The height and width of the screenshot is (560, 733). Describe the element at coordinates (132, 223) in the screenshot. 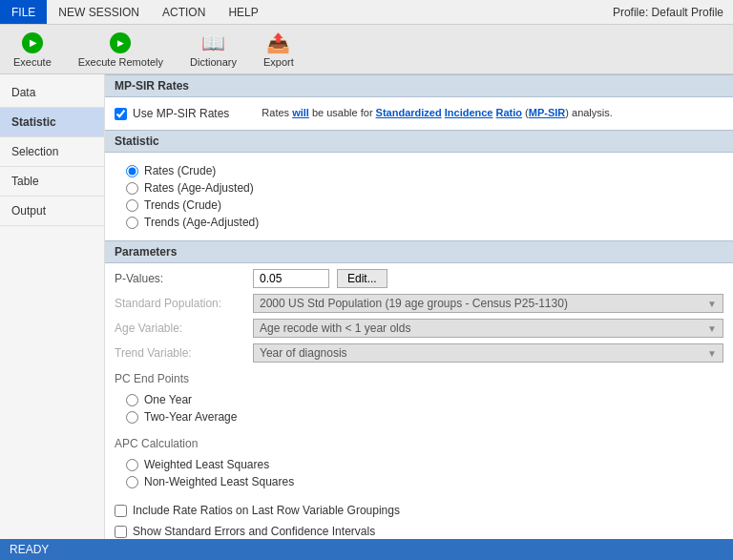

I see `radio-trends-age-adjusted-input` at that location.